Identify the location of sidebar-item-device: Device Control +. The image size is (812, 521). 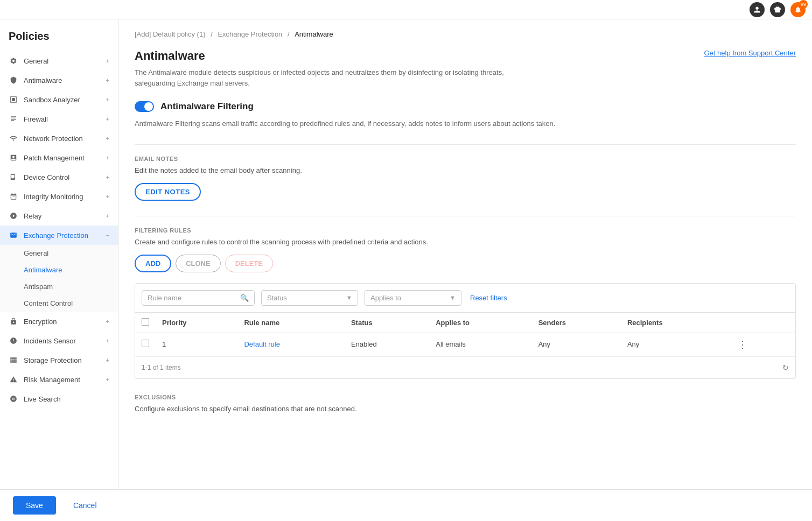
(59, 177).